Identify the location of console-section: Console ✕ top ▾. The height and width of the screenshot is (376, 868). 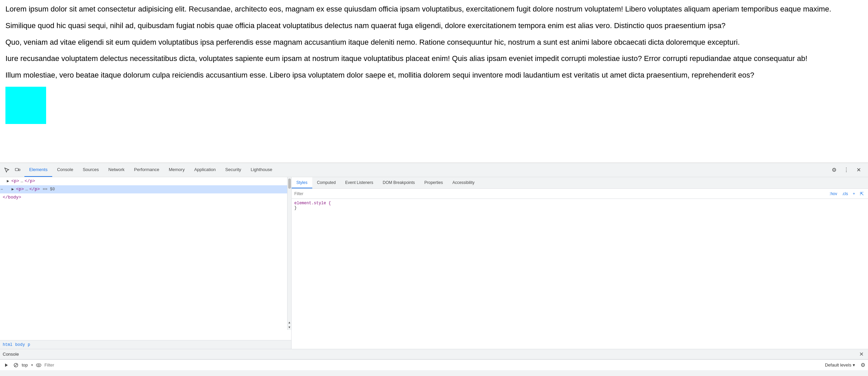
(434, 362).